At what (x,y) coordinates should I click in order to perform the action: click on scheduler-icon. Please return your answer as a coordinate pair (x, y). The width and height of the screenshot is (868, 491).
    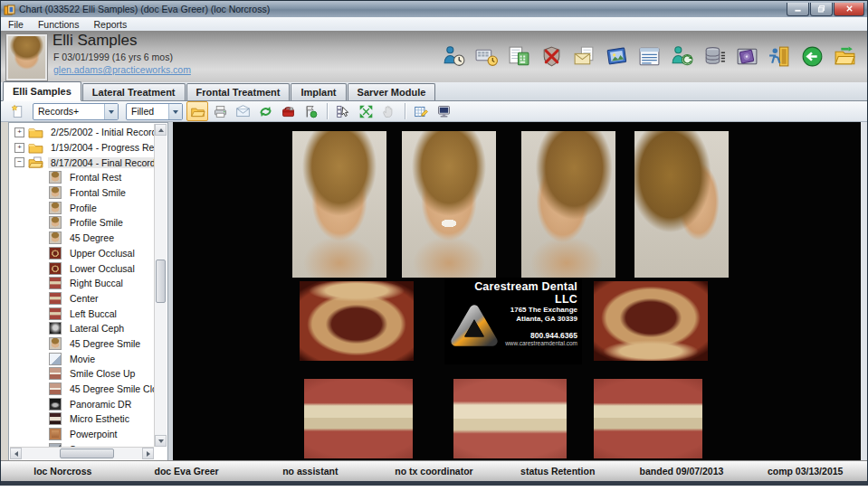
    Looking at the image, I should click on (487, 56).